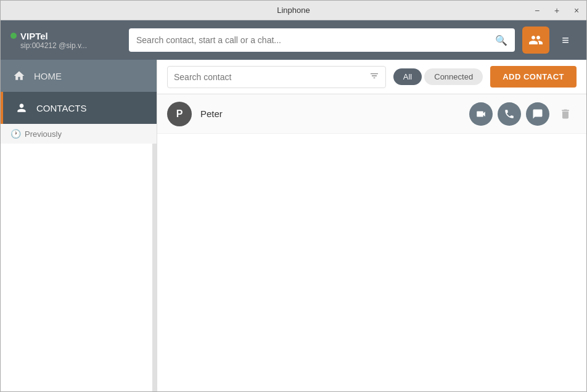 The width and height of the screenshot is (587, 392). What do you see at coordinates (35, 36) in the screenshot?
I see `username-label: VIPTel` at bounding box center [35, 36].